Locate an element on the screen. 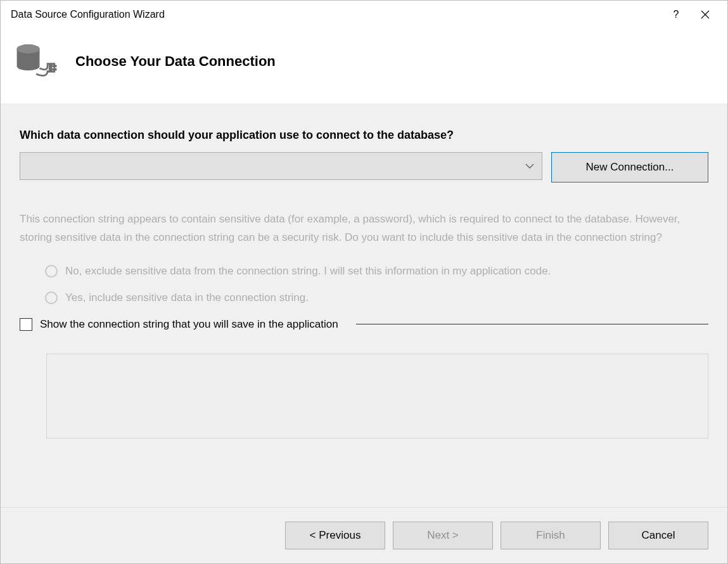 The width and height of the screenshot is (728, 564). chevron-down-icon is located at coordinates (530, 166).